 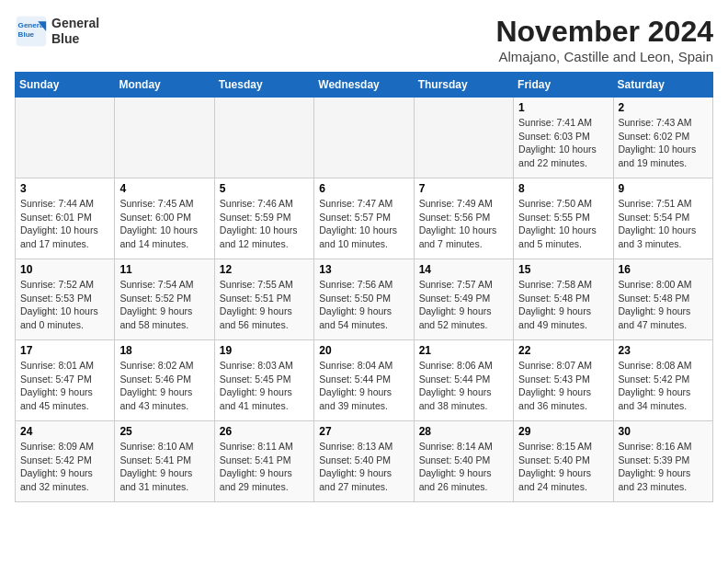 I want to click on calendar-cell: 1Sunrise: 7:41 AM Sunset: 6:03 PM Daylig…, so click(x=563, y=138).